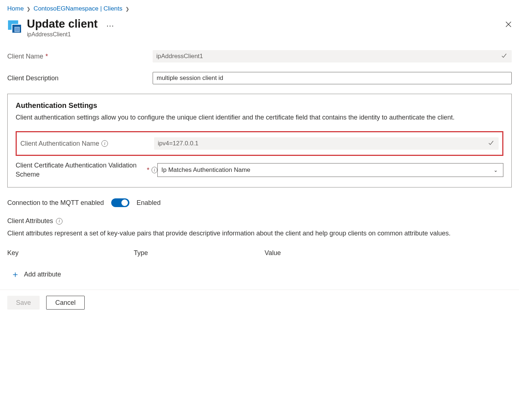 This screenshot has width=519, height=420. I want to click on client-resource-icon, so click(15, 27).